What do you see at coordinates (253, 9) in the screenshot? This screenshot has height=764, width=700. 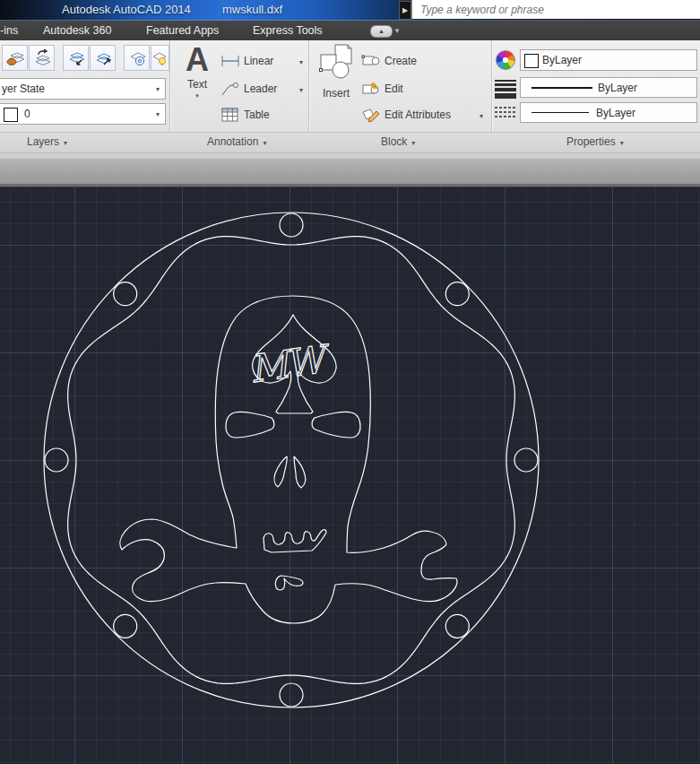 I see `document-title: mwskull.dxf` at bounding box center [253, 9].